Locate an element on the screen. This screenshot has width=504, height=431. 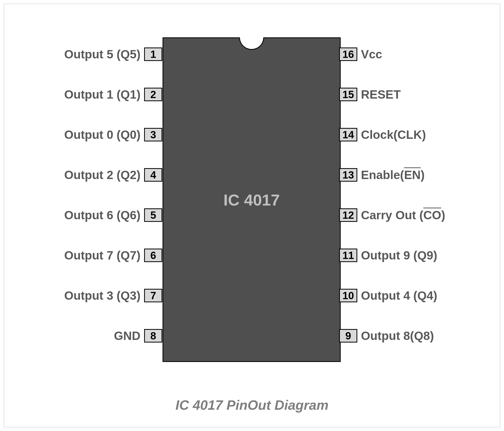
pin-2: Output 1 (Q1) 2 is located at coordinates (81, 94).